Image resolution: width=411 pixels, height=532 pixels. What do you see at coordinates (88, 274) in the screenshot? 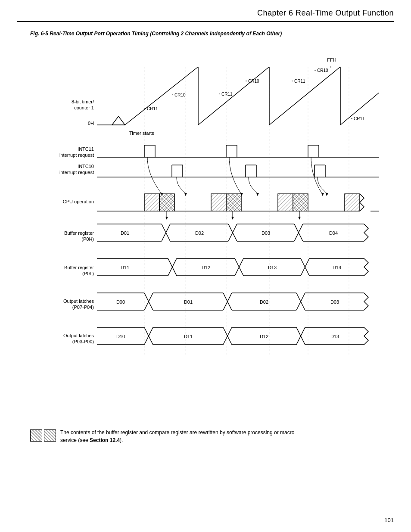
I see `svg-text: (P0L)` at bounding box center [88, 274].